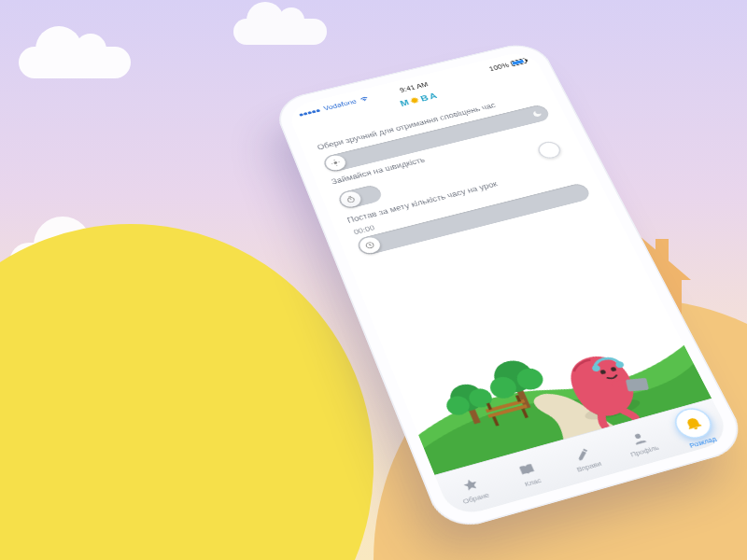  Describe the element at coordinates (519, 62) in the screenshot. I see `battery-icon` at that location.